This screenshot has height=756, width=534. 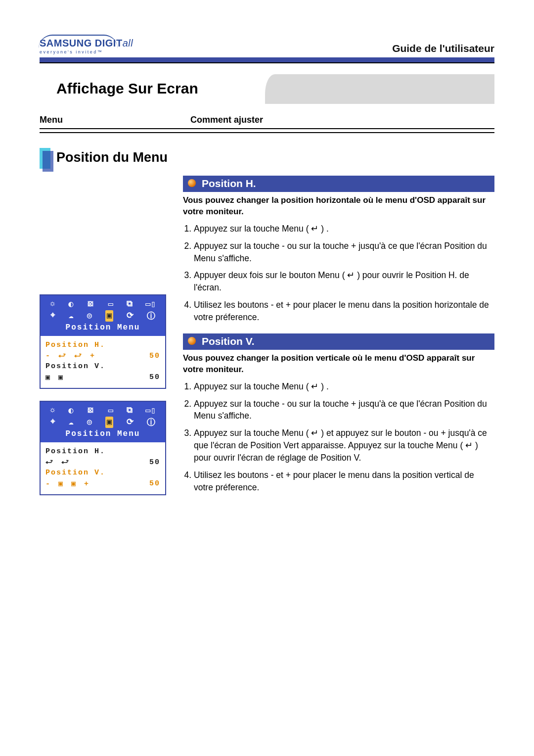 What do you see at coordinates (103, 377) in the screenshot?
I see `osd-row-v-controls: ▣ ▣ 50` at bounding box center [103, 377].